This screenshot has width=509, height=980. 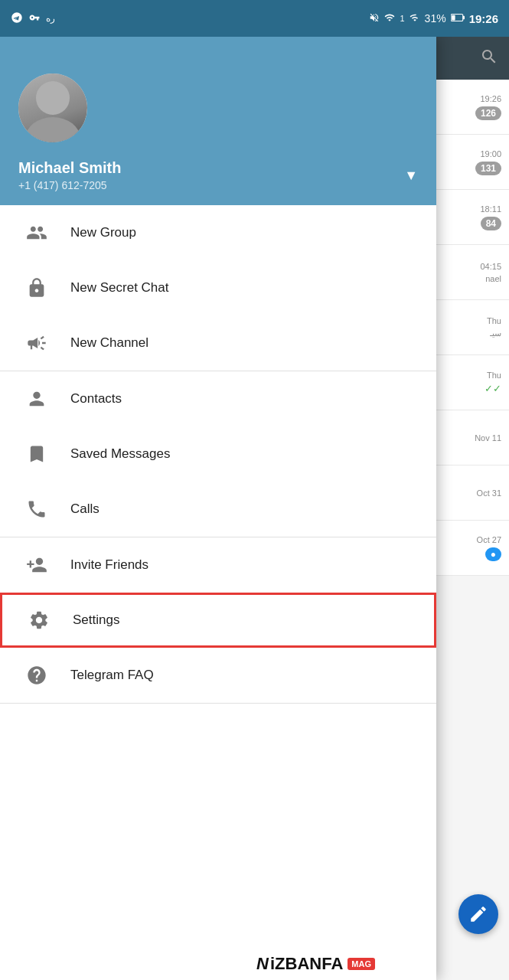 I want to click on chat-item: Oct 27 ●, so click(x=467, y=548).